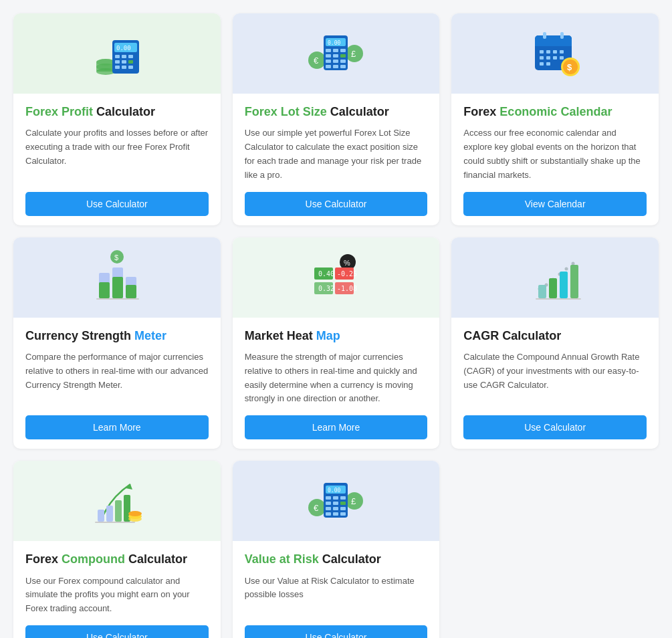 This screenshot has height=638, width=672. I want to click on card-image: % 0.40 -0.25 0.32 -1.08, so click(336, 278).